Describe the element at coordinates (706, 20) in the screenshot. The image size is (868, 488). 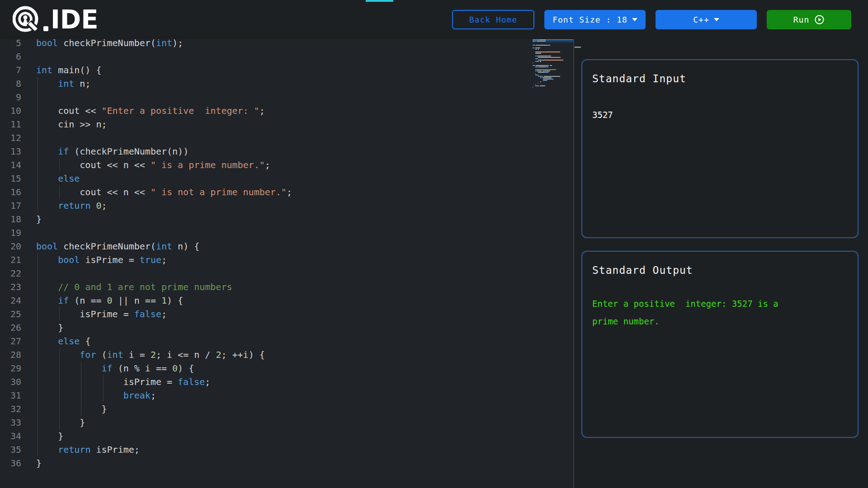
I see `language-dropdown: C++` at that location.